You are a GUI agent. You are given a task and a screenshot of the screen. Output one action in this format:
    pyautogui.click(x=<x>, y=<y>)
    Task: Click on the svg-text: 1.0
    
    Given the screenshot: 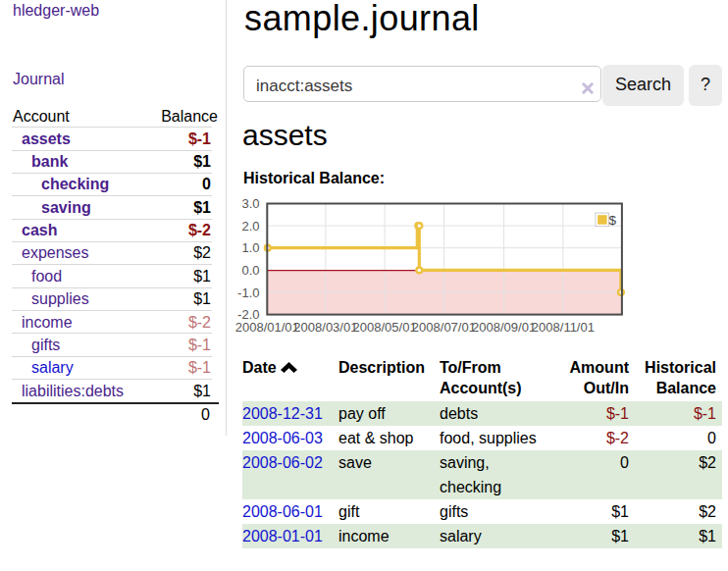 What is the action you would take?
    pyautogui.click(x=250, y=247)
    